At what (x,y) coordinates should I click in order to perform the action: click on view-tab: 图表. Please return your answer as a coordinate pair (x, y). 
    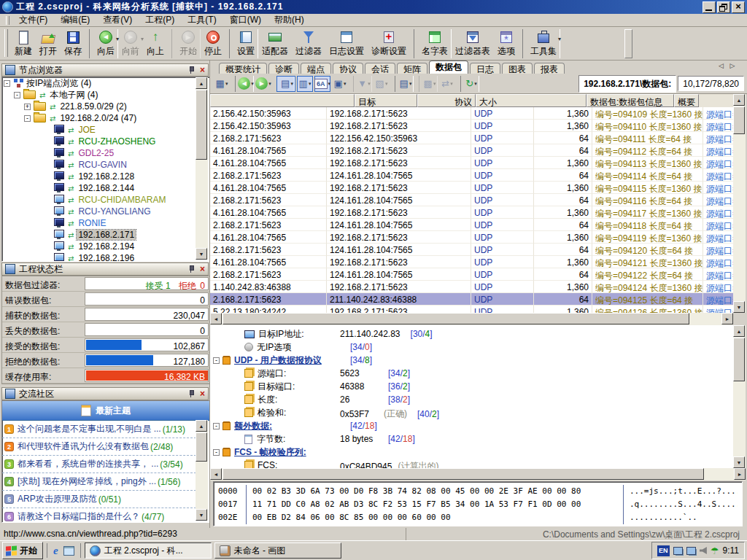
    Looking at the image, I should click on (517, 69).